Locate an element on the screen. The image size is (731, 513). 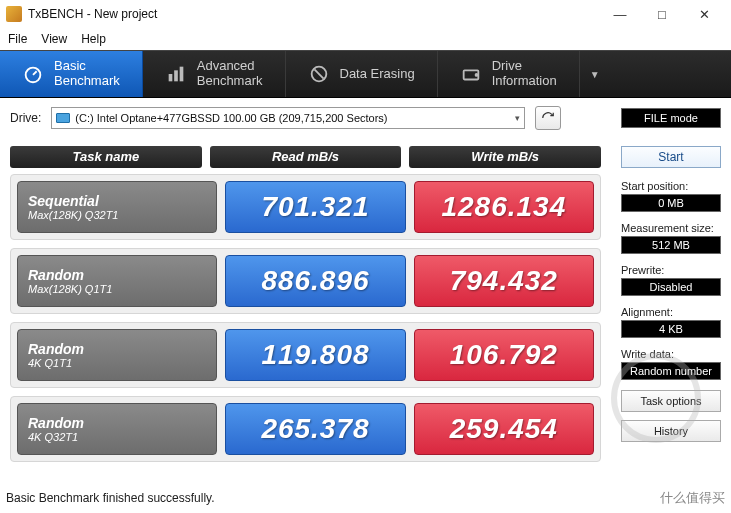
bench-row: Random4K Q32T1265.378259.454 is located at coordinates (306, 429).